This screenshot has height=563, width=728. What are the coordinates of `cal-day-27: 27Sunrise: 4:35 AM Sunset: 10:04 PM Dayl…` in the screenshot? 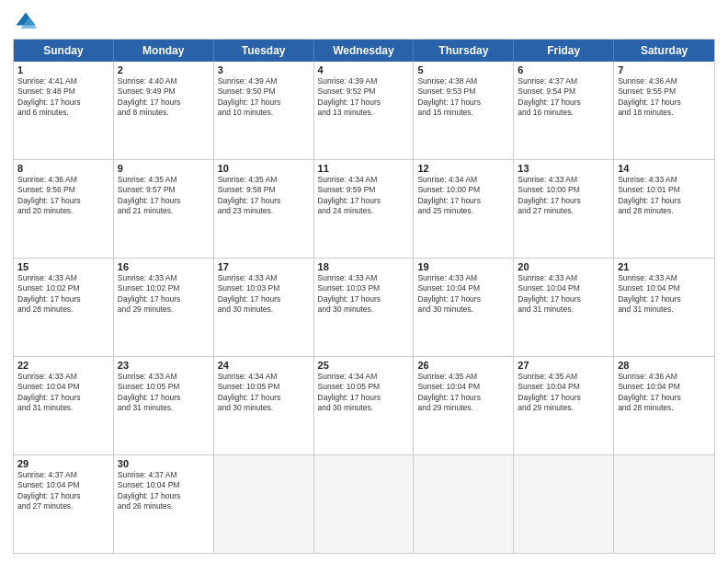 It's located at (564, 406).